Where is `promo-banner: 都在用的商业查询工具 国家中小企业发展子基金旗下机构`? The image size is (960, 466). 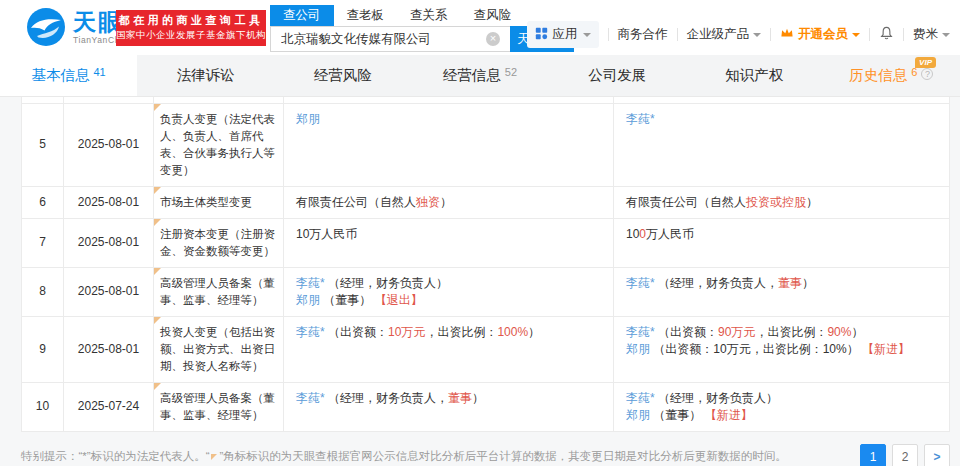
promo-banner: 都在用的商业查询工具 国家中小企业发展子基金旗下机构 is located at coordinates (191, 28).